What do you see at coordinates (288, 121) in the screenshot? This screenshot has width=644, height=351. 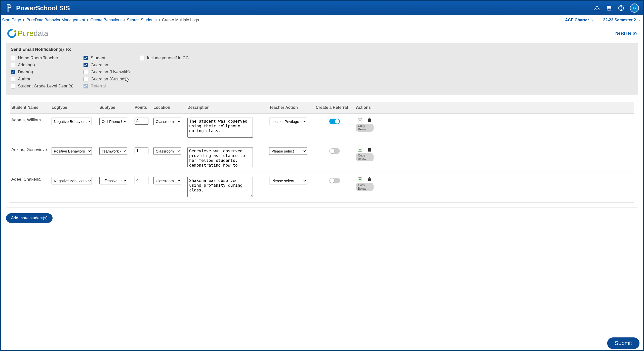 I see `teacher-action-select: Loss of Privilege` at bounding box center [288, 121].